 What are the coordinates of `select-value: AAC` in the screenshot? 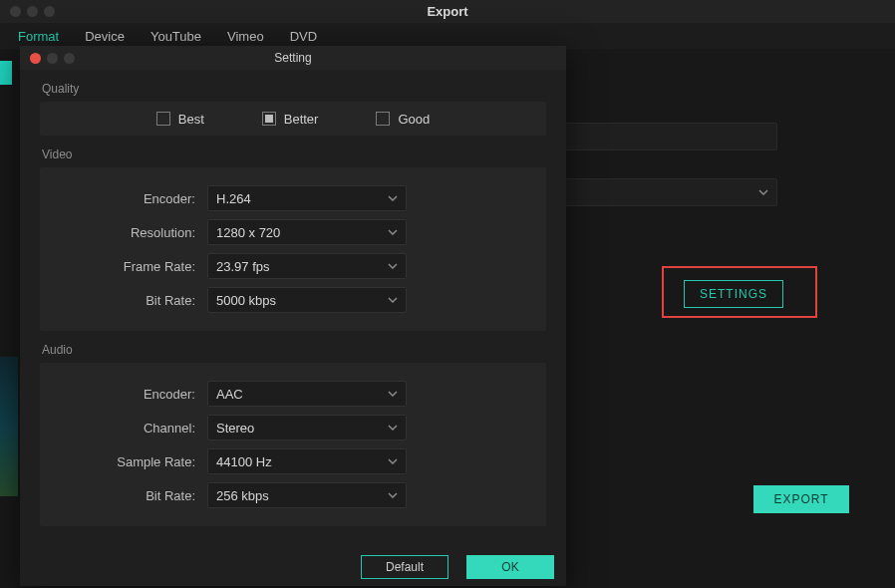 It's located at (229, 395).